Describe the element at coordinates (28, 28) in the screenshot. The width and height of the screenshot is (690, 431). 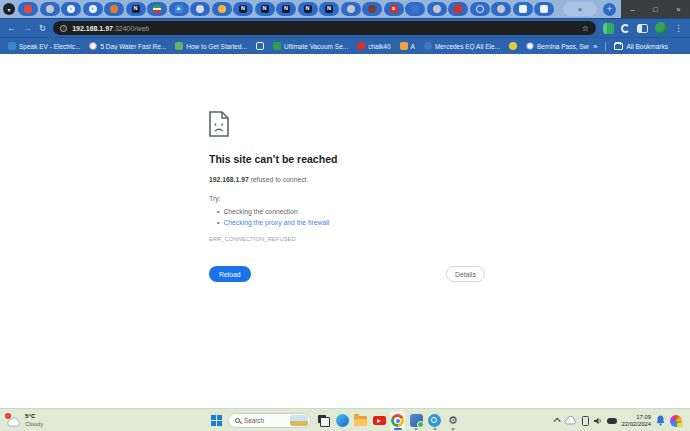
I see `forward-button: →` at that location.